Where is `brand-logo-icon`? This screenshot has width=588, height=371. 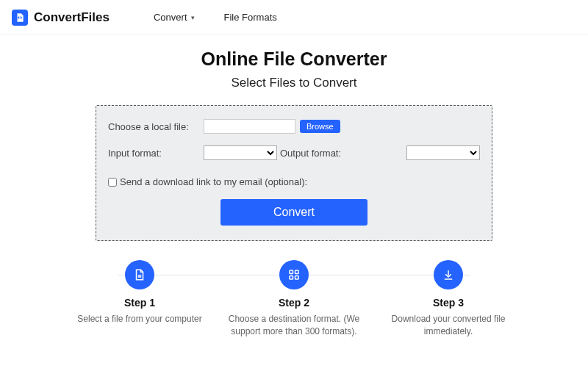
brand-logo-icon is located at coordinates (20, 18).